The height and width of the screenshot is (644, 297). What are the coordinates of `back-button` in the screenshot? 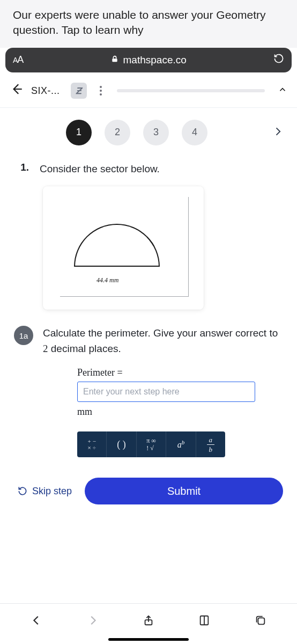 It's located at (17, 91).